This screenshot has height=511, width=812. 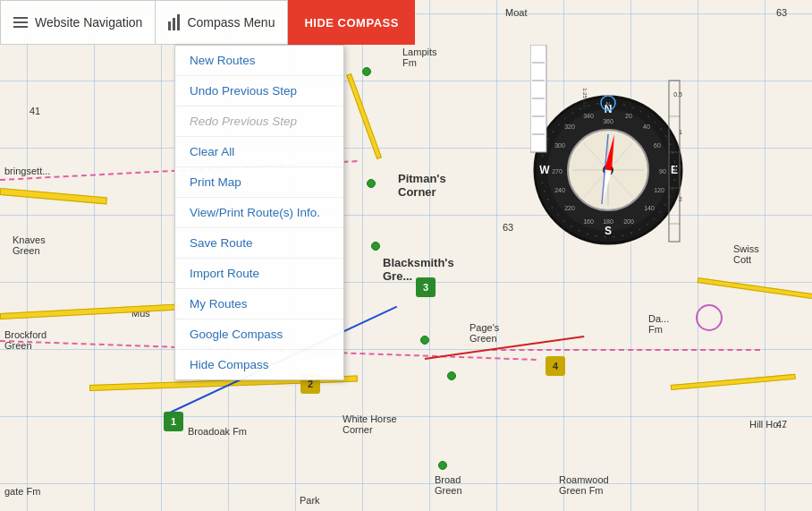 What do you see at coordinates (557, 172) in the screenshot?
I see `svg-text: 270` at bounding box center [557, 172].